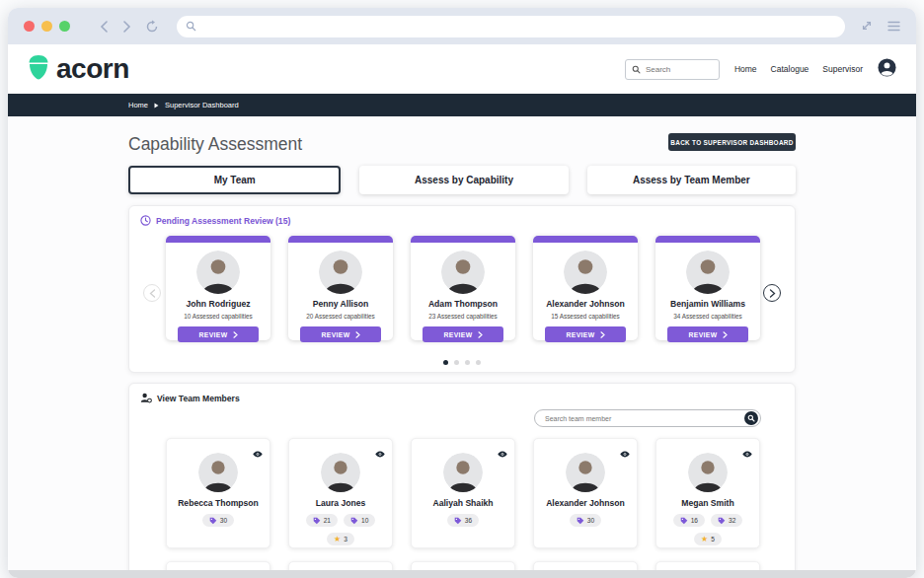 The width and height of the screenshot is (924, 578). What do you see at coordinates (79, 69) in the screenshot?
I see `acorn-logo: acorn` at bounding box center [79, 69].